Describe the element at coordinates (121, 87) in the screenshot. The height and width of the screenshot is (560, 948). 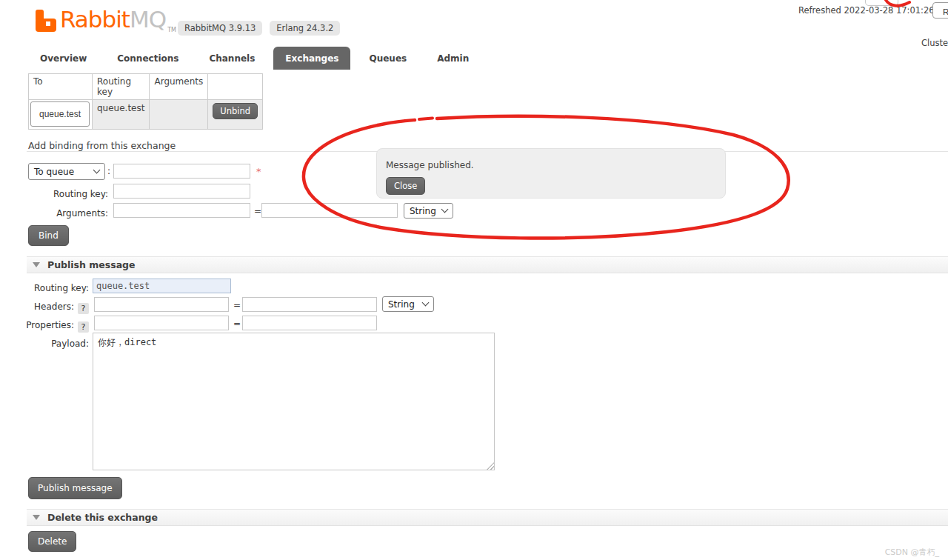
I see `col-header-routing-key: Routing key` at that location.